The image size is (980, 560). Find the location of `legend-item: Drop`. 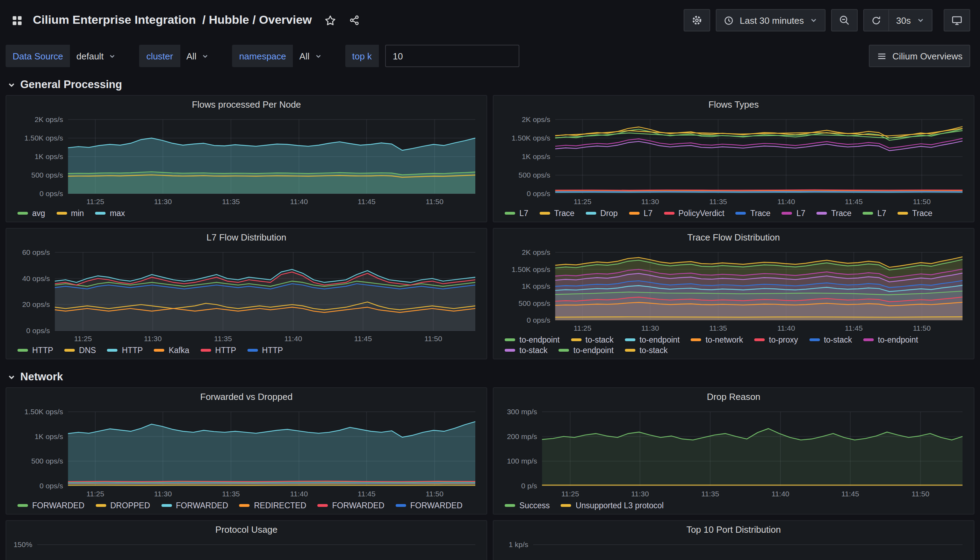

legend-item: Drop is located at coordinates (602, 213).